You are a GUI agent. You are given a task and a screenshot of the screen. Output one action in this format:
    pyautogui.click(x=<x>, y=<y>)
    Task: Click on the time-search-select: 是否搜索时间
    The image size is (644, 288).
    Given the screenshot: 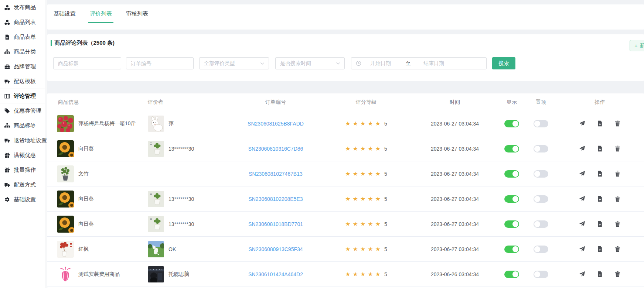 What is the action you would take?
    pyautogui.click(x=310, y=64)
    